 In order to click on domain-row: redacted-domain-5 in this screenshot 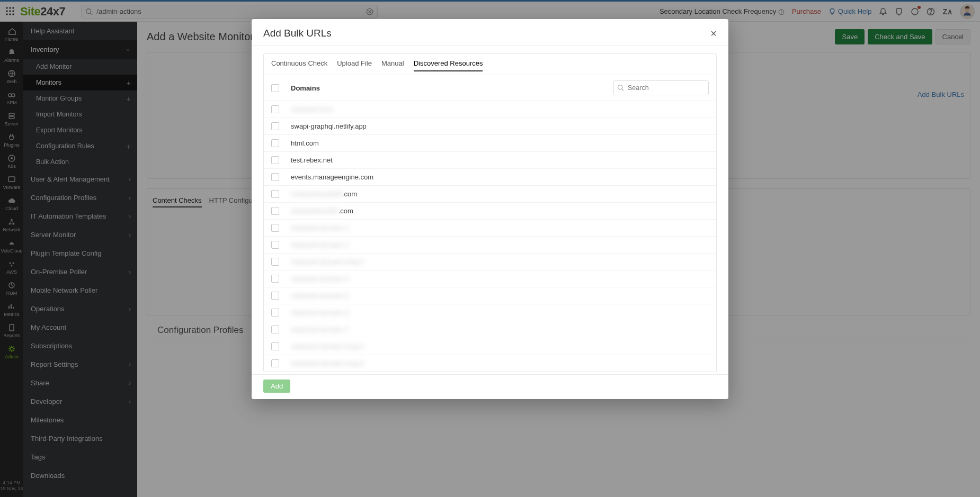, I will do `click(490, 295)`.